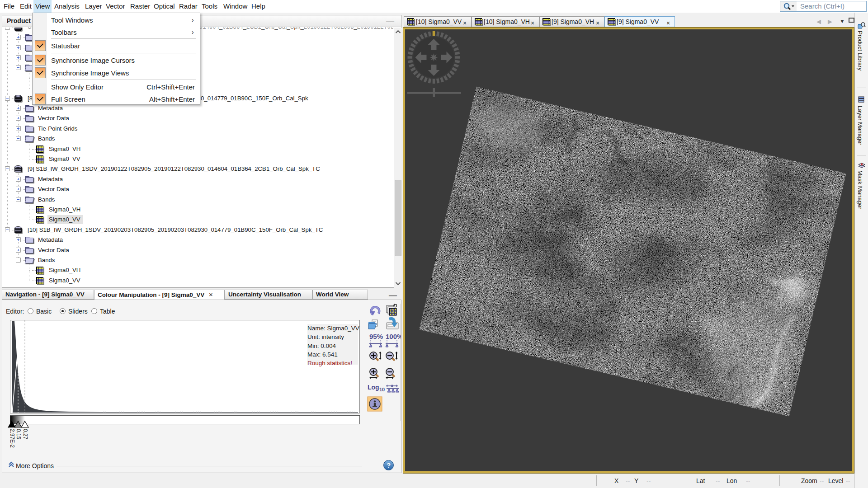  I want to click on svg-text: Rough statistics!, so click(330, 363).